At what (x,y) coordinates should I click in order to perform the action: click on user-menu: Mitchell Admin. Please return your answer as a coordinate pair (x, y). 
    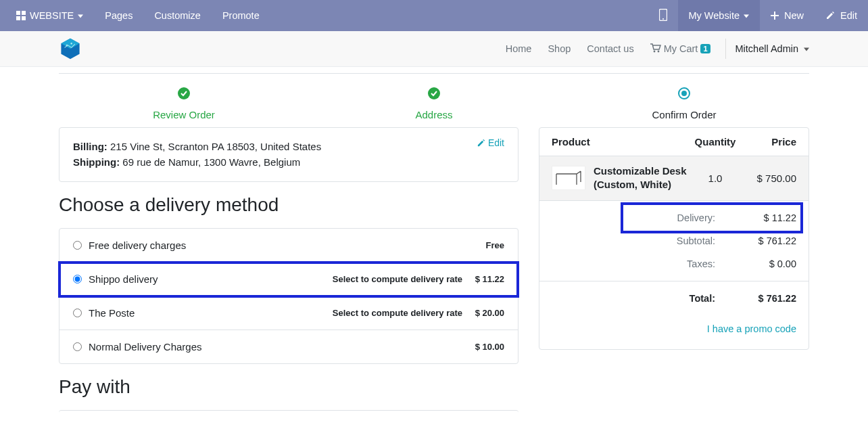
    Looking at the image, I should click on (771, 49).